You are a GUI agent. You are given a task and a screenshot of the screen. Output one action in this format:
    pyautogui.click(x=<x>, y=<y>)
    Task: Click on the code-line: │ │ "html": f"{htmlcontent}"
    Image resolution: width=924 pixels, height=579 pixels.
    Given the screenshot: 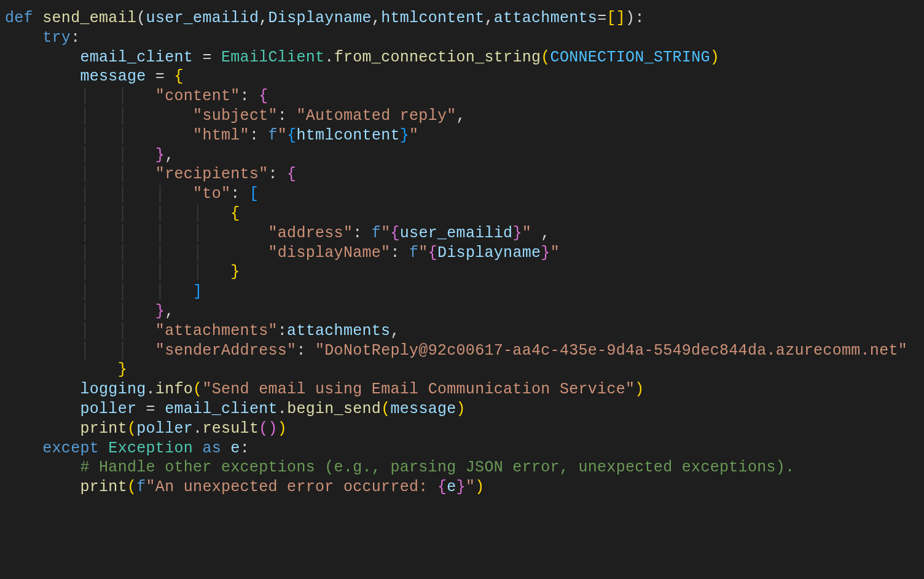 What is the action you would take?
    pyautogui.click(x=211, y=135)
    